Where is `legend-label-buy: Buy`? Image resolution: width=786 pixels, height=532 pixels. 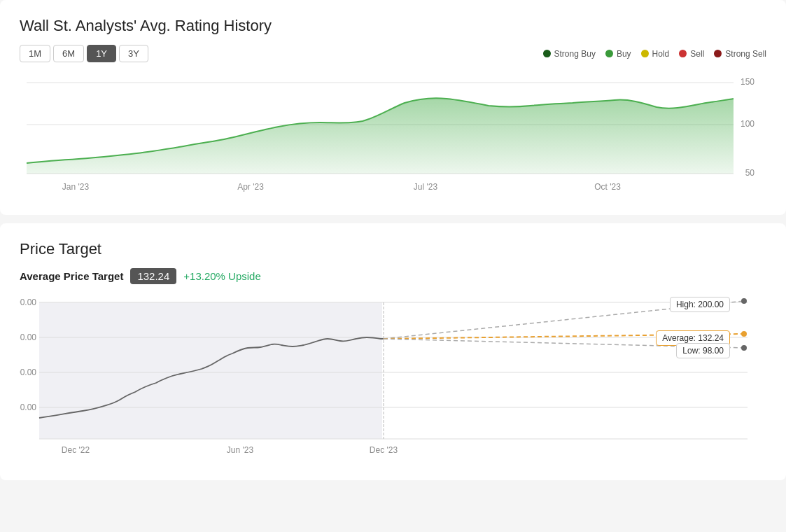
legend-label-buy: Buy is located at coordinates (624, 54).